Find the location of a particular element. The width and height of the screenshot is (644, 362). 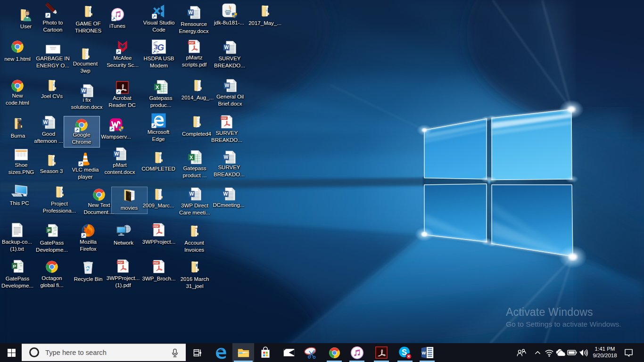

desktop-icon-jdk-installer: jdk-8u181-... is located at coordinates (229, 10).